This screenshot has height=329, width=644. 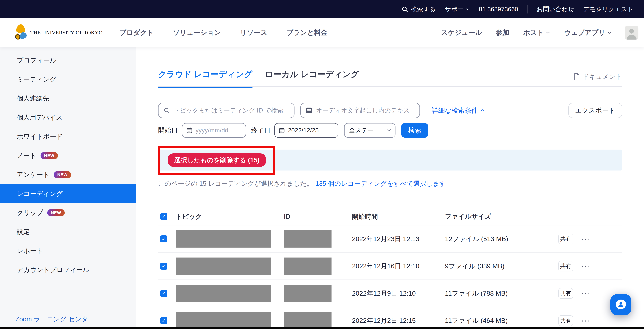 I want to click on table-row: ✓ 2022年12月9日 12:10 11ファイル (788 MB) 共有 ⋯, so click(x=390, y=294).